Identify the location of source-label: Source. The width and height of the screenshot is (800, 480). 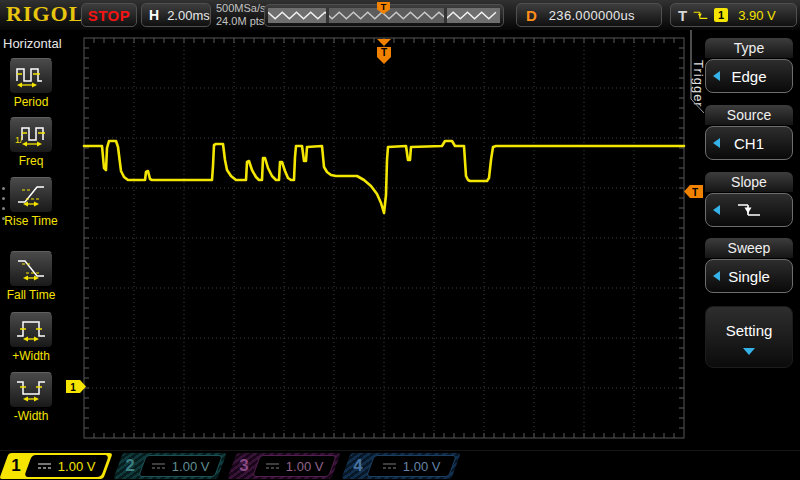
(749, 115).